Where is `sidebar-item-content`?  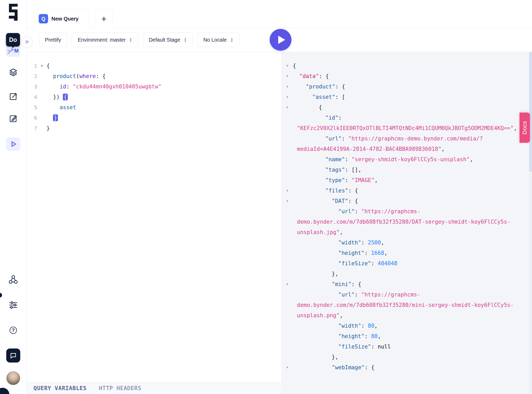
sidebar-item-content is located at coordinates (13, 96).